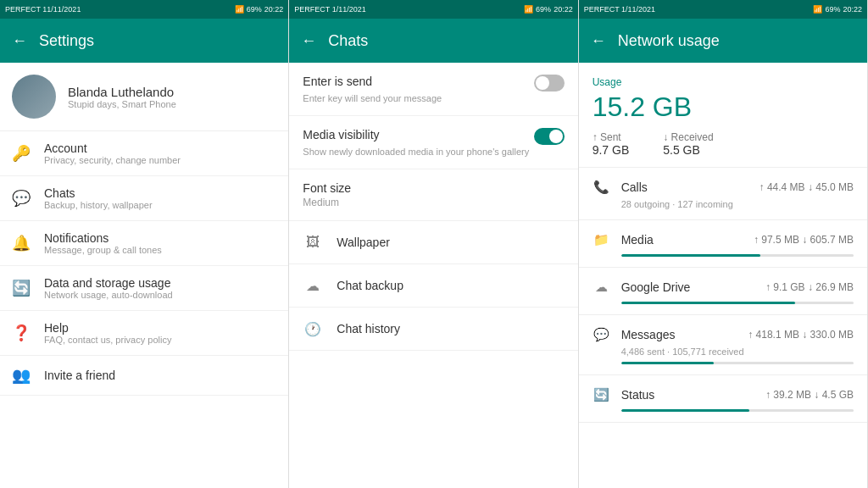 This screenshot has width=868, height=488. Describe the element at coordinates (363, 242) in the screenshot. I see `wallpaper-label: Wallpaper` at that location.